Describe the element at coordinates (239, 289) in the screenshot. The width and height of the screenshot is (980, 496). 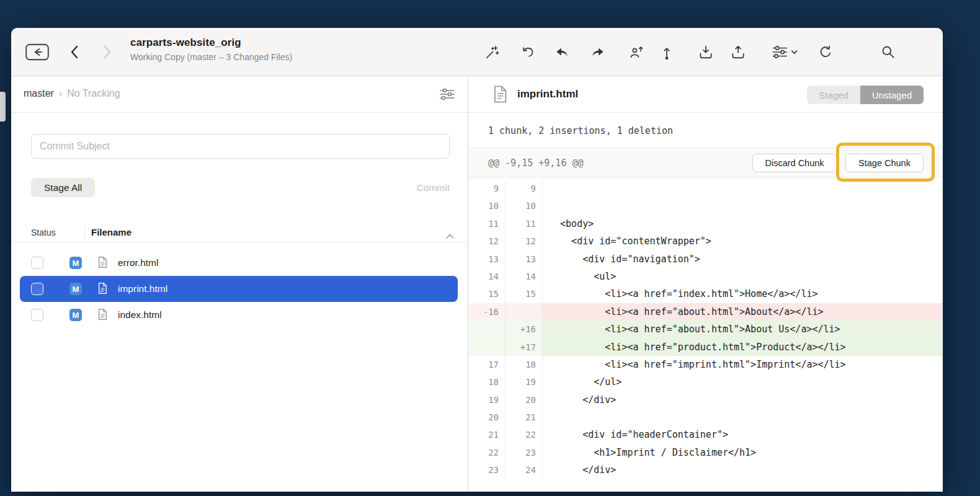
I see `file-row: M imprint.html` at that location.